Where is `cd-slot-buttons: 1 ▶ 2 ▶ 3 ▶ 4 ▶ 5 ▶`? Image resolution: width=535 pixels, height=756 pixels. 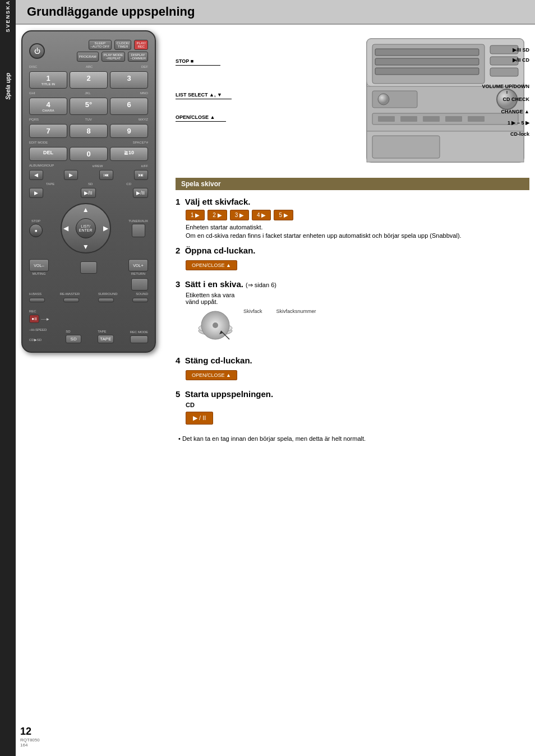
cd-slot-buttons: 1 ▶ 2 ▶ 3 ▶ 4 ▶ 5 ▶ is located at coordinates (358, 215).